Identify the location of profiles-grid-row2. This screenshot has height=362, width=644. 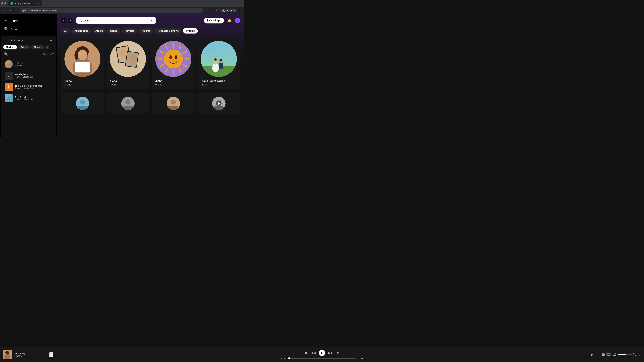
(150, 105).